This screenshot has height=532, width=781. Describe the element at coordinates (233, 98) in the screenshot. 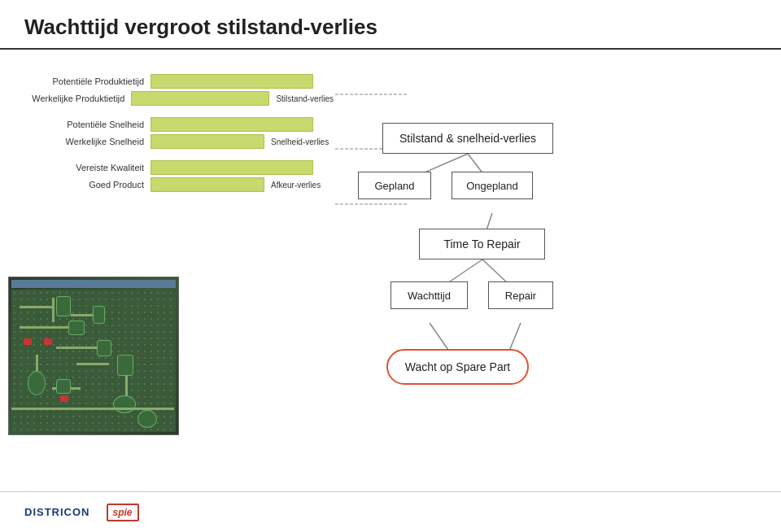

I see `bar-outer: Stilstand-verlies` at that location.